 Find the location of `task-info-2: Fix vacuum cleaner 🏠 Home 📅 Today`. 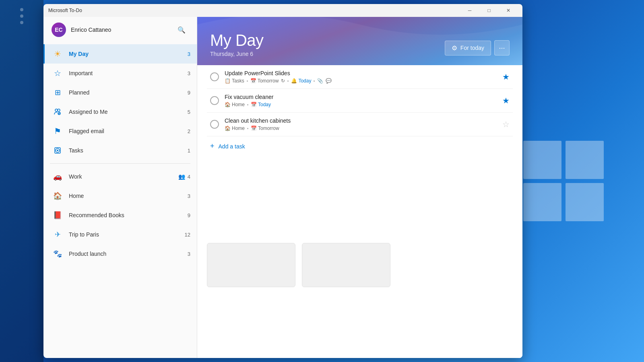

task-info-2: Fix vacuum cleaner 🏠 Home 📅 Today is located at coordinates (361, 101).